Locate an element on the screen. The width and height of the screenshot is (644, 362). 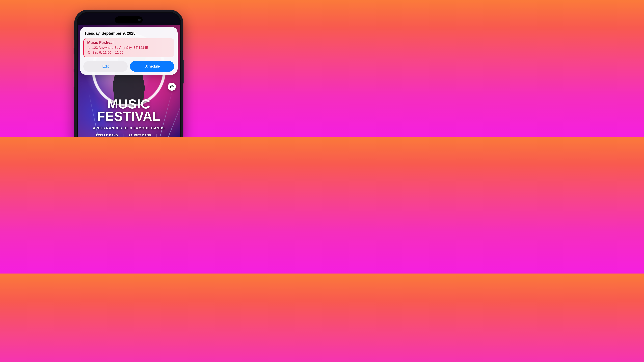
poster-band-1: RCELLE BAND is located at coordinates (107, 135).